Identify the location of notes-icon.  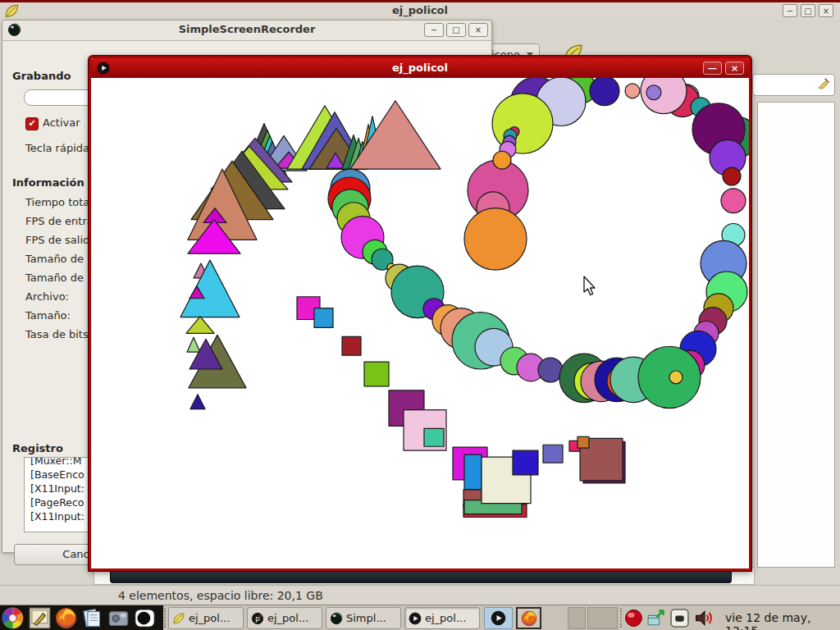
(92, 619).